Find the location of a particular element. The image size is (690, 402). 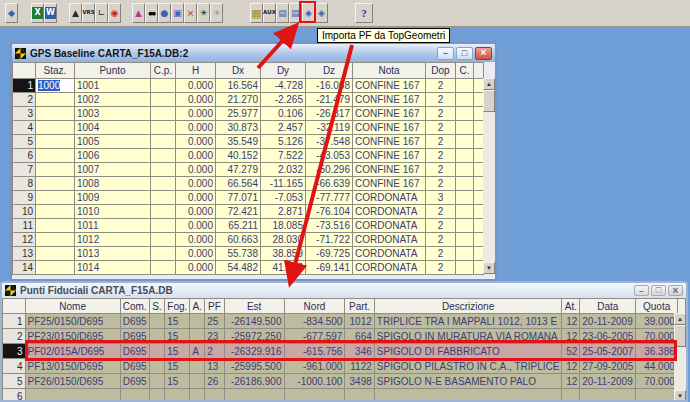

row-number-cell: 1 is located at coordinates (14, 322).